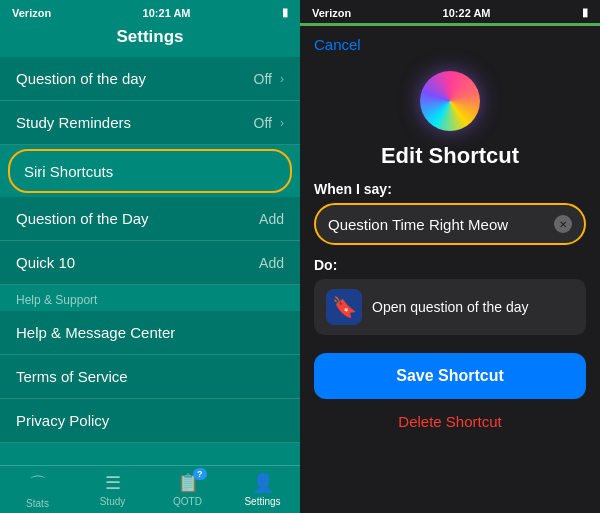  Describe the element at coordinates (269, 123) in the screenshot. I see `study-reminders-value: Off ›` at that location.